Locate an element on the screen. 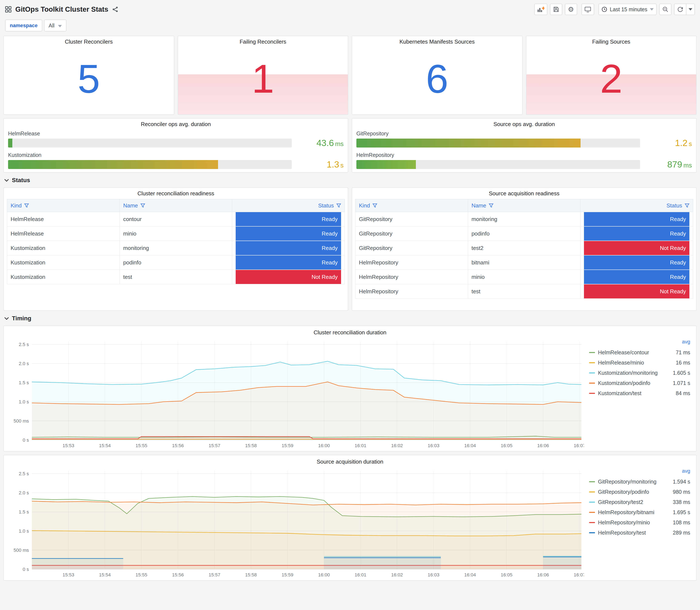  table-row: KustomizationpodinfoReady is located at coordinates (176, 262).